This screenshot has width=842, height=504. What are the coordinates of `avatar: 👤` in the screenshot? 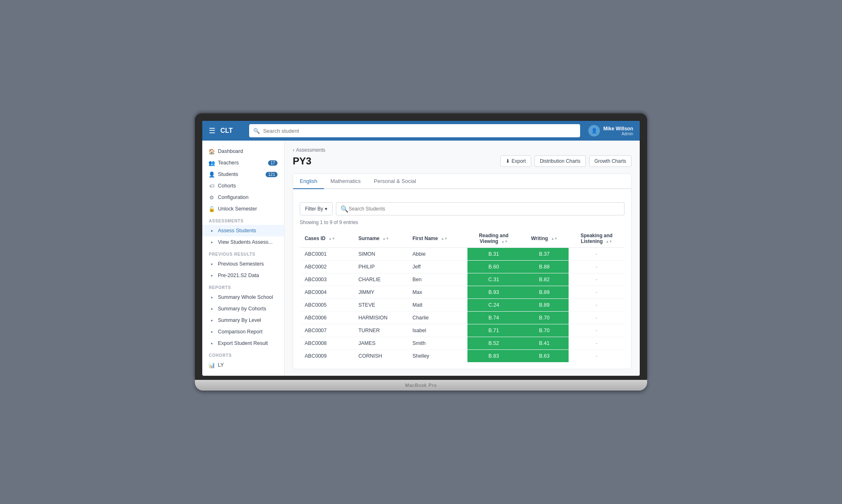 It's located at (594, 131).